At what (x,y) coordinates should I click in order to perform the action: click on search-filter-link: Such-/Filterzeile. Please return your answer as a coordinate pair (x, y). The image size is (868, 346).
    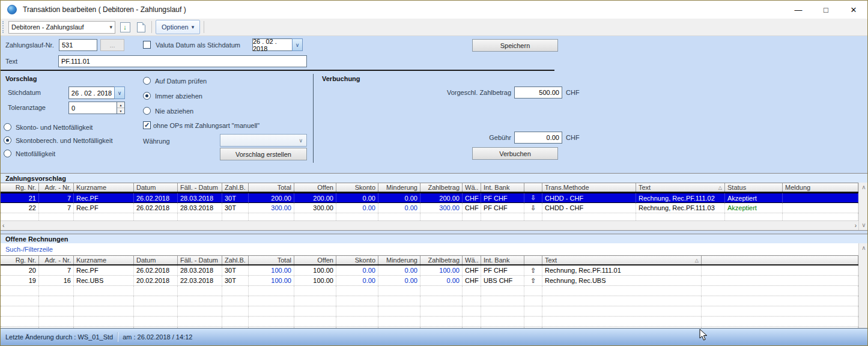
    Looking at the image, I should click on (29, 249).